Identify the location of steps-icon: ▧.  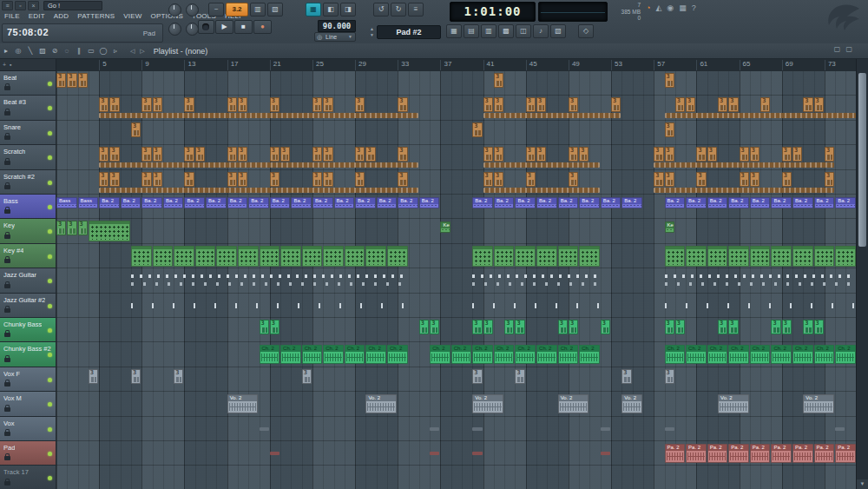
(275, 10).